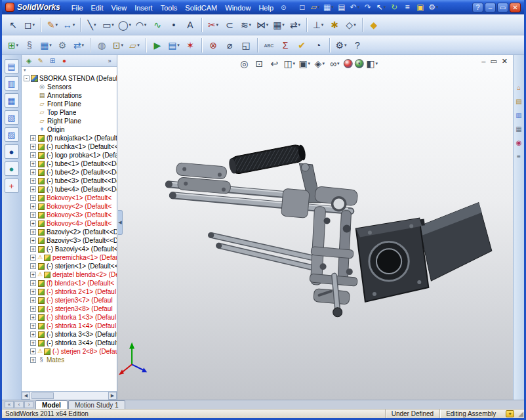 The height and width of the screenshot is (420, 526). What do you see at coordinates (510, 413) in the screenshot?
I see `quick-tips-icon: ✦` at bounding box center [510, 413].